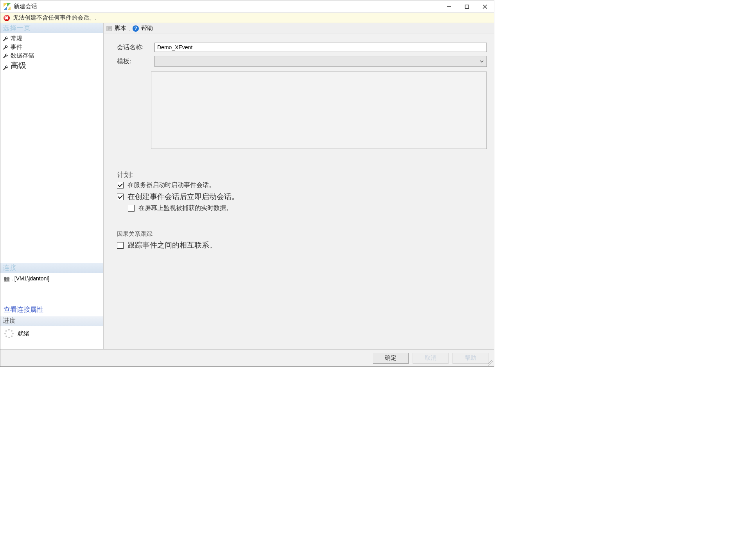 The height and width of the screenshot is (560, 754). I want to click on resize-grip, so click(490, 363).